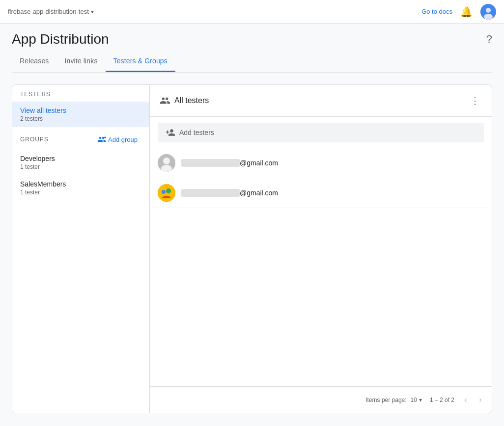 The image size is (504, 426). Describe the element at coordinates (34, 139) in the screenshot. I see `groups-section-label: Groups` at that location.